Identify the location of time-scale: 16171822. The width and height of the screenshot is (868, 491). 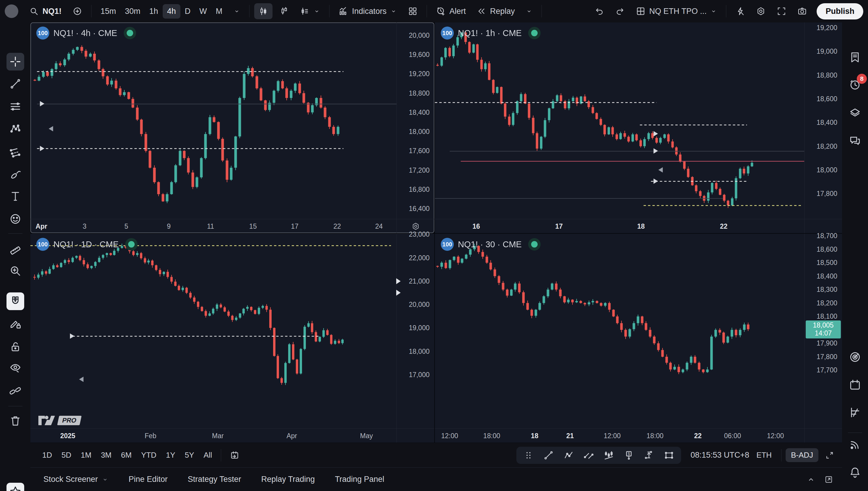
(619, 226).